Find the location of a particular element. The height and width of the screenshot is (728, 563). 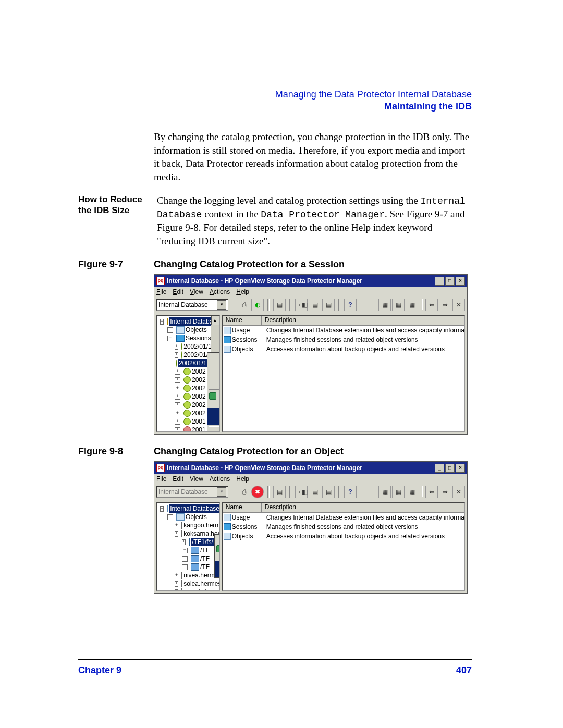

tree-pane: −Internal Database+Objects−Sessions+2002… is located at coordinates (188, 374).